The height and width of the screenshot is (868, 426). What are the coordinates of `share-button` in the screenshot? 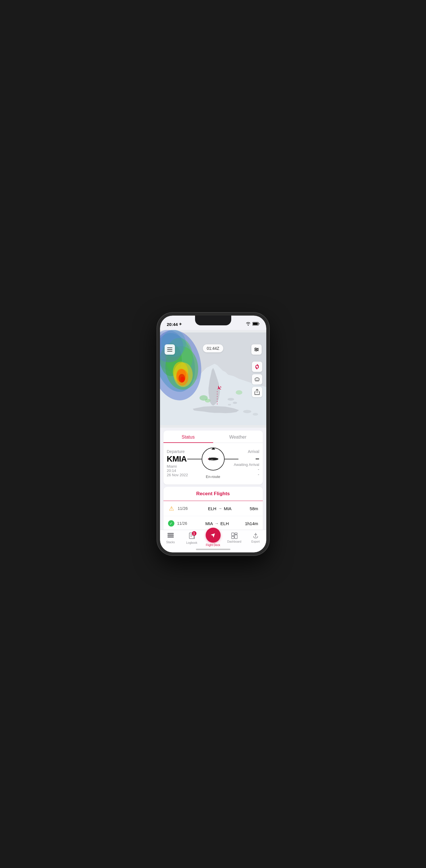 It's located at (257, 392).